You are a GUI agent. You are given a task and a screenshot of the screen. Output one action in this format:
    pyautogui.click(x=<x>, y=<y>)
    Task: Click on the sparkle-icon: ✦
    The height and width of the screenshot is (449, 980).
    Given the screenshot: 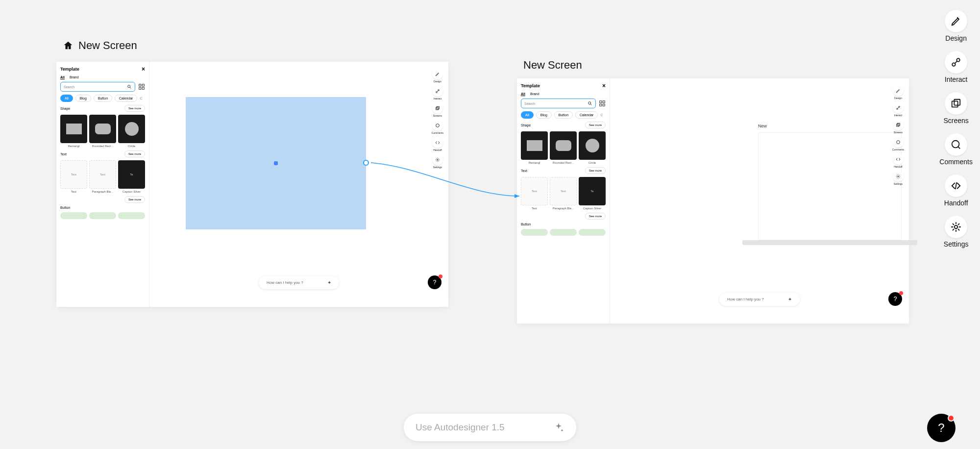 What is the action you would take?
    pyautogui.click(x=329, y=282)
    